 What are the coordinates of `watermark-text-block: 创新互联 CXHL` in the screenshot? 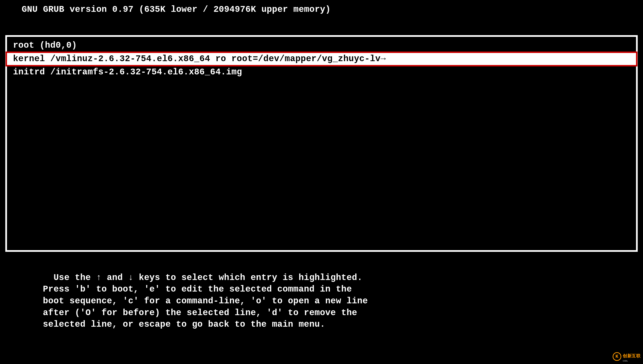 It's located at (631, 356).